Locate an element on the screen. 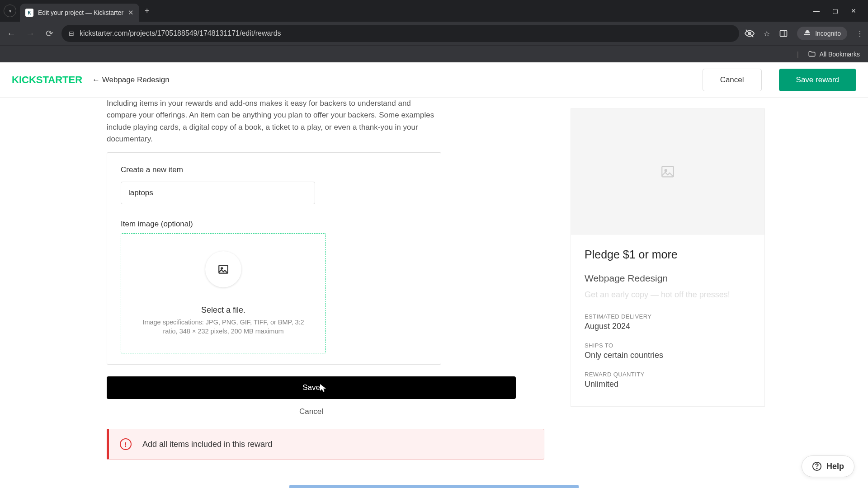 Image resolution: width=868 pixels, height=488 pixels. alert-icon: ! is located at coordinates (126, 444).